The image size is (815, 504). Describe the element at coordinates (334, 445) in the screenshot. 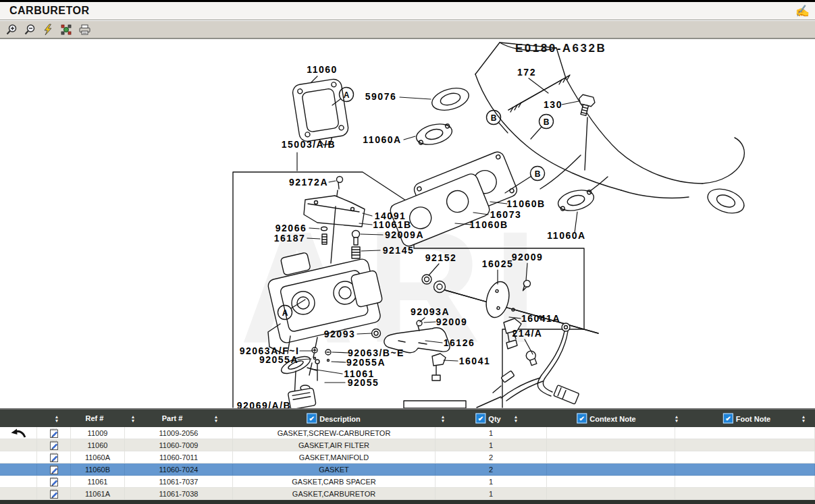

I see `description-cell: GASKET,AIR FILTER` at that location.